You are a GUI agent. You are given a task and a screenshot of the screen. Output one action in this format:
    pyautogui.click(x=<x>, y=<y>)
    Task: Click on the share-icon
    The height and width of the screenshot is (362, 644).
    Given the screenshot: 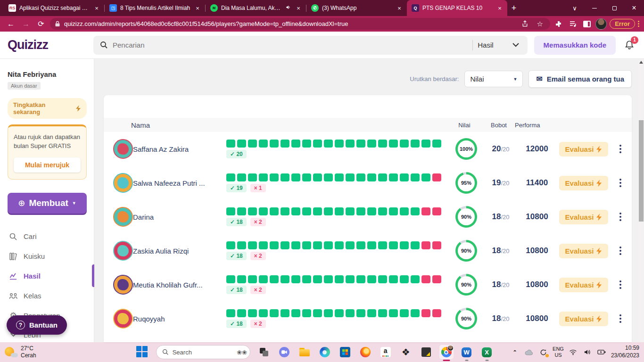 What is the action you would take?
    pyautogui.click(x=525, y=24)
    